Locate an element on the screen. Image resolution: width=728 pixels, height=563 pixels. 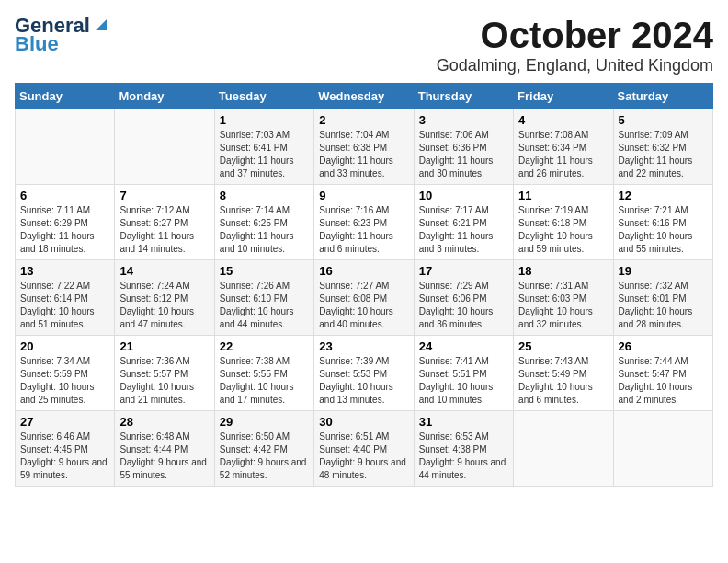
day-info: Sunrise: 7:16 AMSunset: 6:23 PMDaylight:… is located at coordinates (364, 230).